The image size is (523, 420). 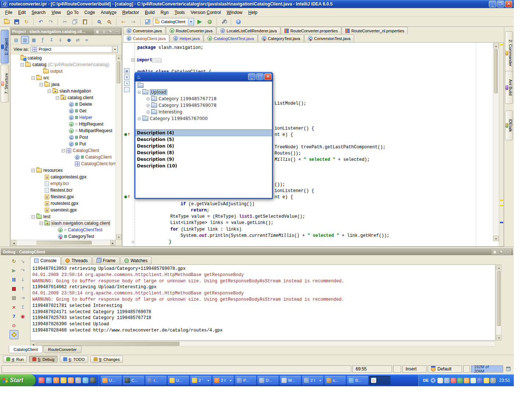 What do you see at coordinates (73, 12) in the screenshot?
I see `menu-go-to: Go To` at bounding box center [73, 12].